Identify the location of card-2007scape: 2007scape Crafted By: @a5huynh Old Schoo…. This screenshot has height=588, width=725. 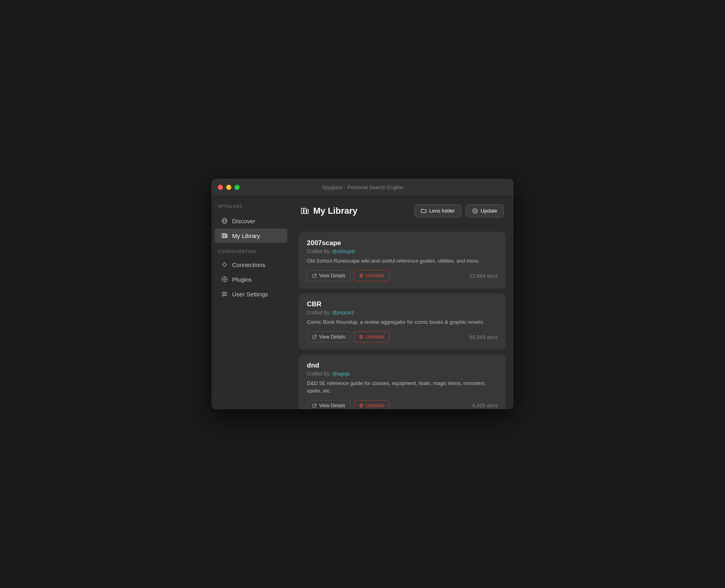
(402, 260).